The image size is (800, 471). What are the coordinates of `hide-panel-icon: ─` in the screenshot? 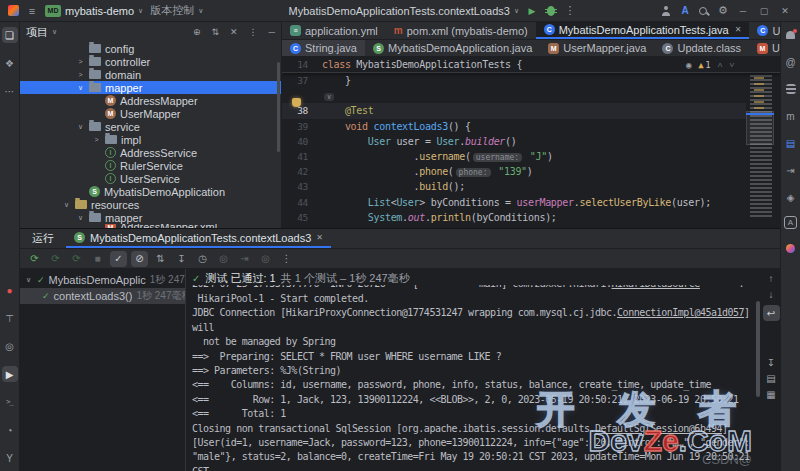 It's located at (272, 32).